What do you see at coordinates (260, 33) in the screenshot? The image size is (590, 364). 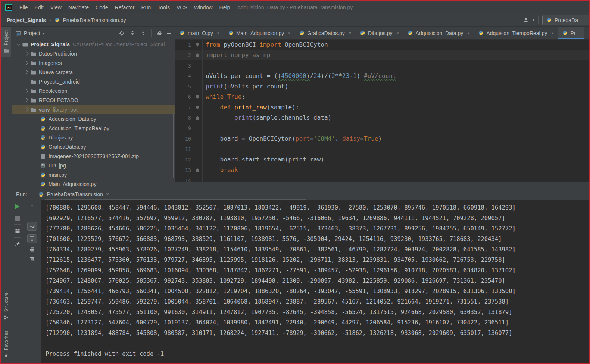 I see `editor-tab: Main_Adquisicion.py ×` at bounding box center [260, 33].